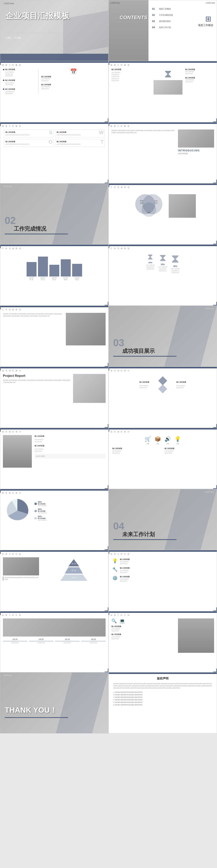 The image size is (217, 868). Describe the element at coordinates (196, 138) in the screenshot. I see `photo-placeholder` at that location.